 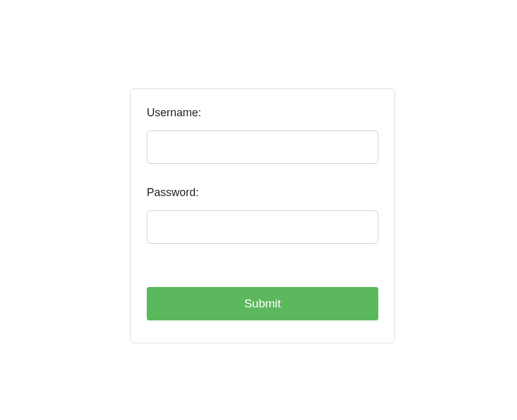 What do you see at coordinates (263, 193) in the screenshot?
I see `password-label: Password:` at bounding box center [263, 193].